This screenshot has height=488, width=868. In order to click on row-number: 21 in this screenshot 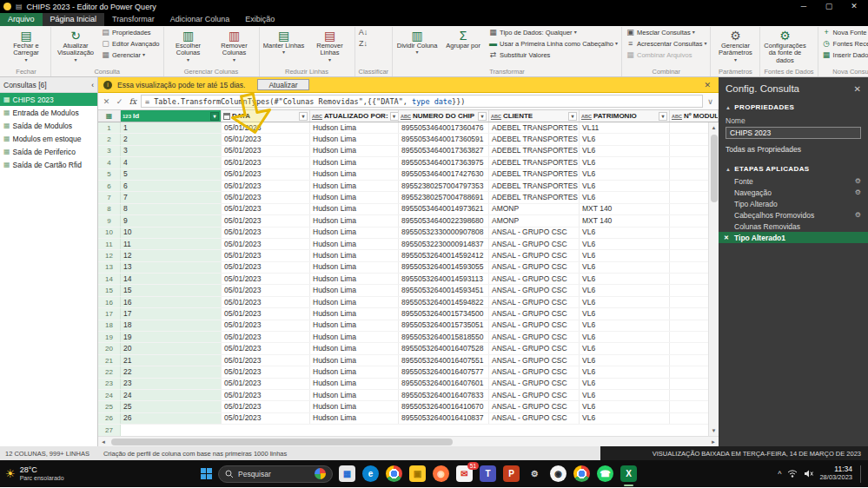, I will do `click(109, 361)`.